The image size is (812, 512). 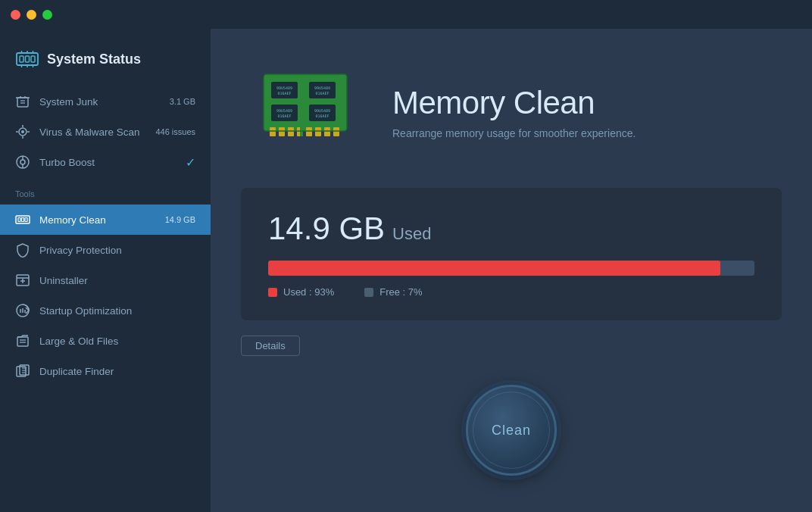 What do you see at coordinates (176, 132) in the screenshot?
I see `virus-malware-badge: 446 issues` at bounding box center [176, 132].